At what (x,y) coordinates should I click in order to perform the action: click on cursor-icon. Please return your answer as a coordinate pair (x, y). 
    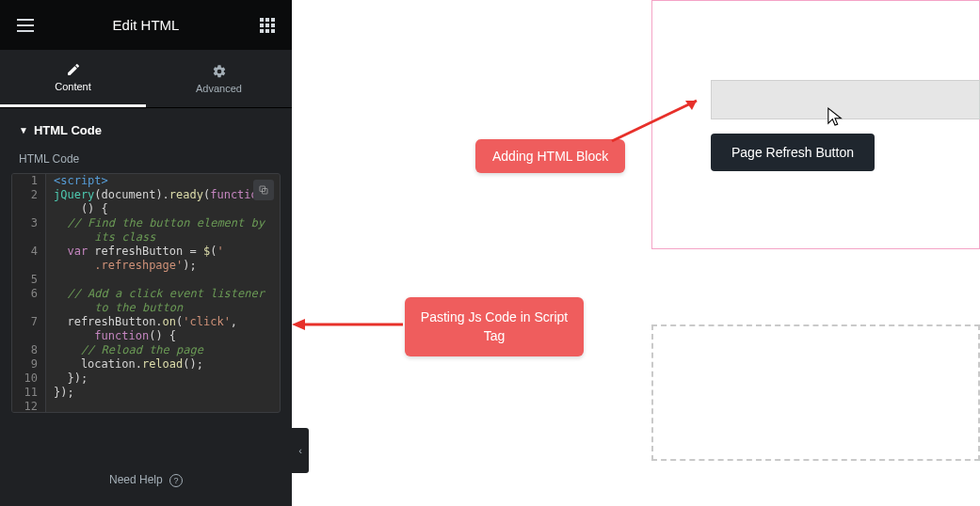
    Looking at the image, I should click on (835, 119).